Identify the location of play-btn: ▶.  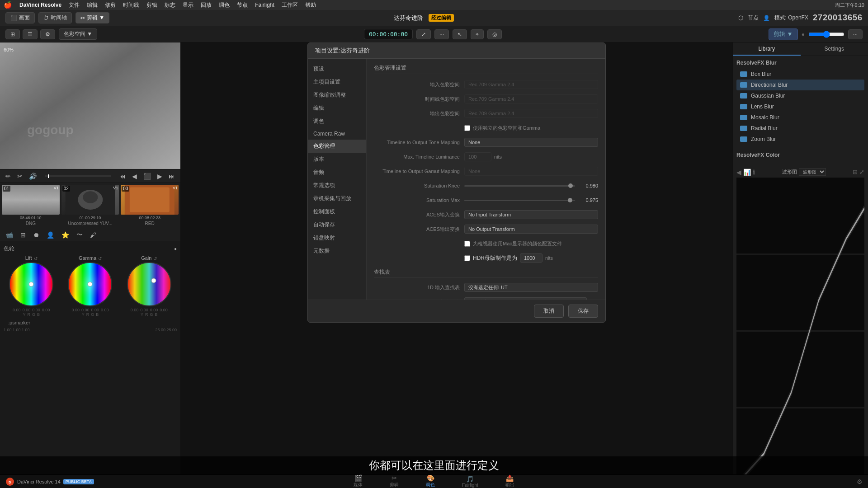
(160, 176).